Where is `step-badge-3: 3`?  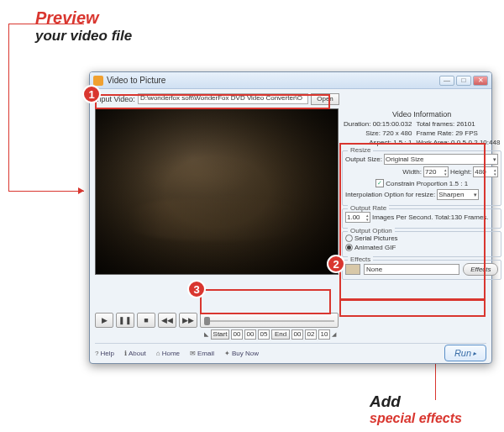 step-badge-3: 3 is located at coordinates (197, 289).